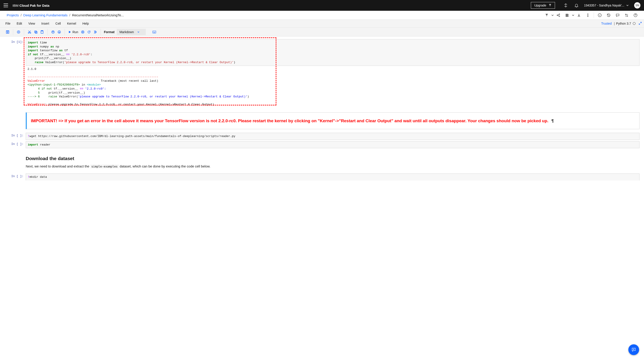 This screenshot has width=644, height=360. I want to click on menu-edit: Edit, so click(20, 24).